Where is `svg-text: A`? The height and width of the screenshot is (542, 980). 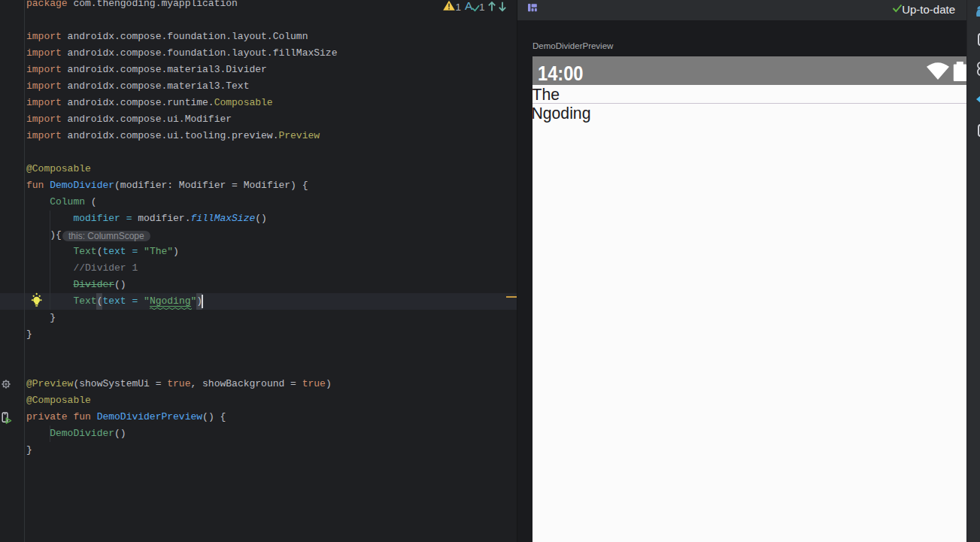 svg-text: A is located at coordinates (469, 6).